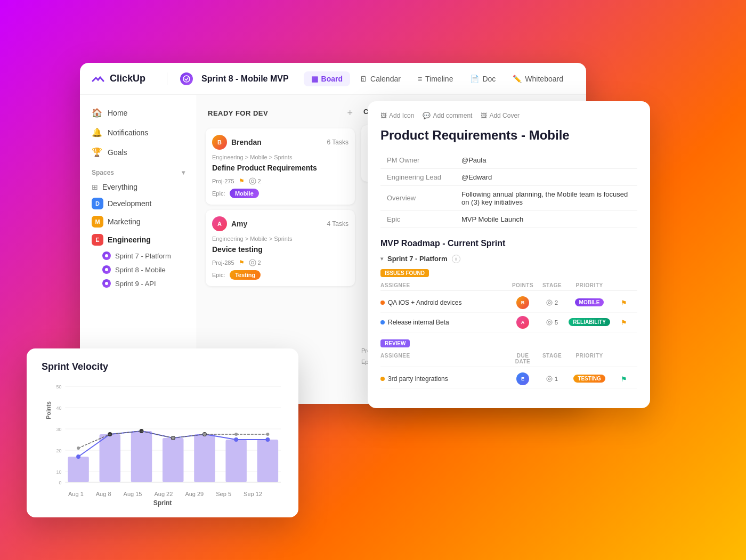 The height and width of the screenshot is (560, 746). Describe the element at coordinates (194, 494) in the screenshot. I see `x-label-aug29: Aug 29` at that location.